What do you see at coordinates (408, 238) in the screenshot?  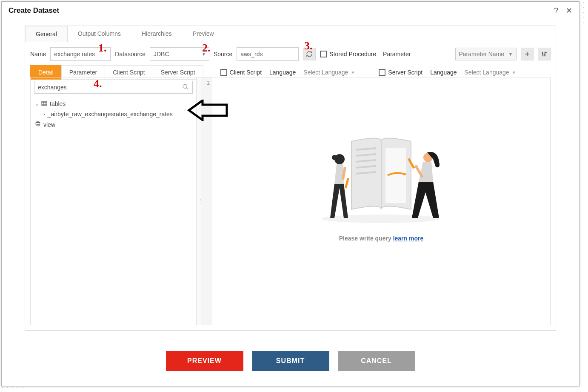 I see `learn-more-link: learn more` at bounding box center [408, 238].